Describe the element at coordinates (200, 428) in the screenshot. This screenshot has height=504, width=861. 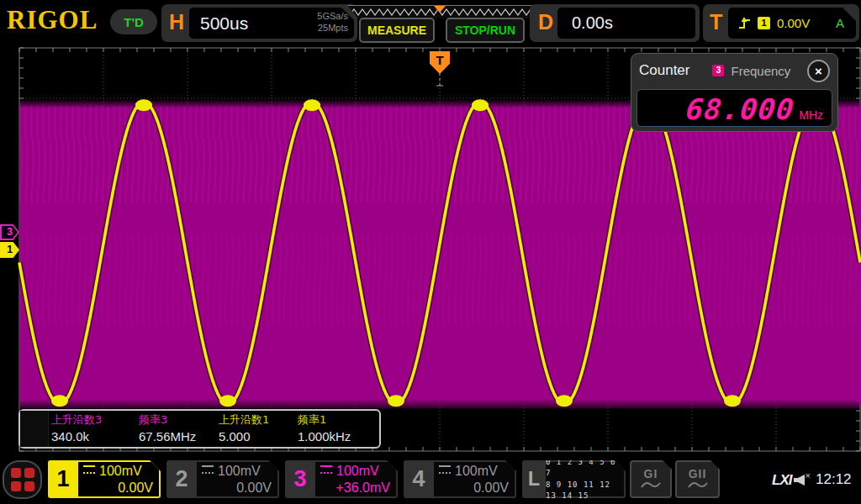
I see `measurement-panel: 上升沿数3 340.0k 频率3 67.56MHz 上升沿数1 5.000 频率…` at that location.